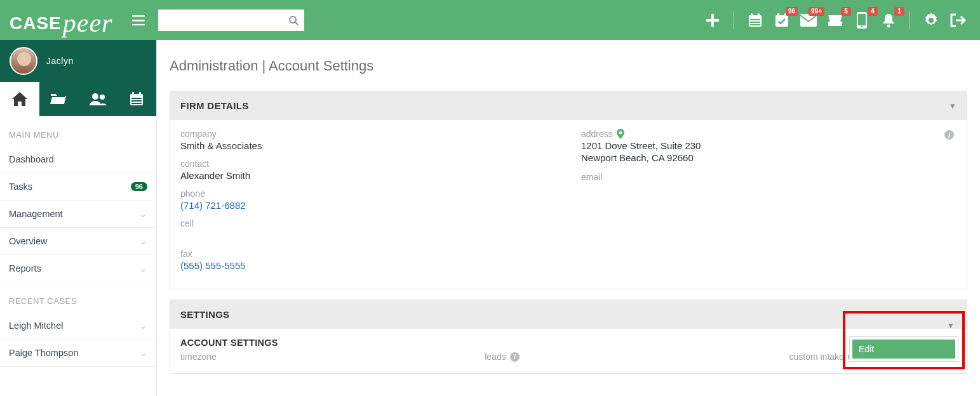 The width and height of the screenshot is (980, 396). I want to click on panel-header: FIRM DETAILS ▼, so click(568, 105).